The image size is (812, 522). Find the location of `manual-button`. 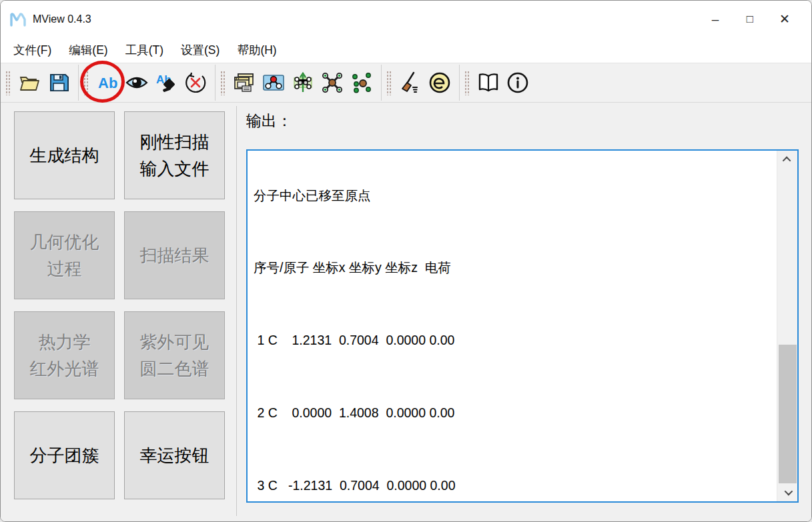

manual-button is located at coordinates (488, 83).